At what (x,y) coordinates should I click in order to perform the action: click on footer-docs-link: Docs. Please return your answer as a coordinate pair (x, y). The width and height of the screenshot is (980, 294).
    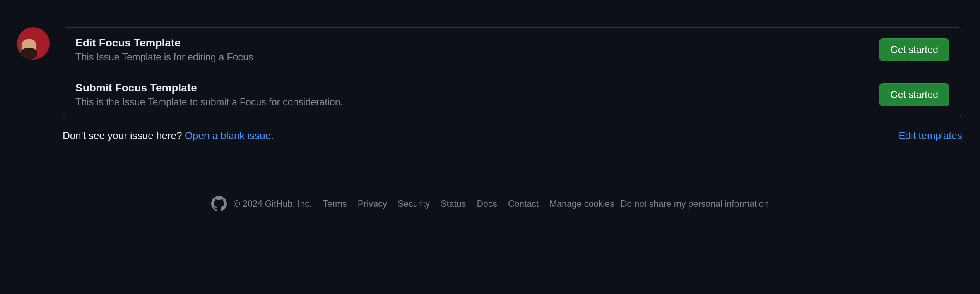
    Looking at the image, I should click on (487, 204).